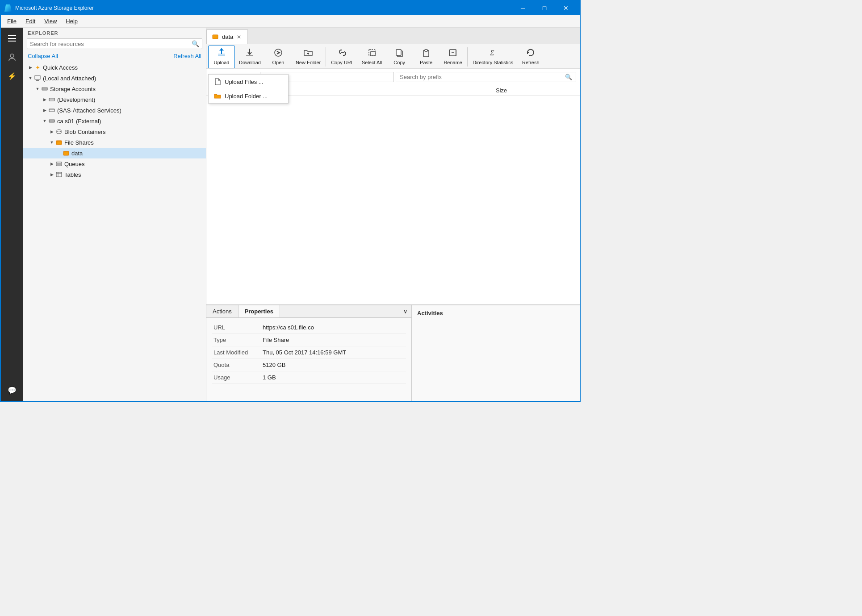 This screenshot has height=616, width=862. I want to click on svg-text: Σ, so click(492, 53).